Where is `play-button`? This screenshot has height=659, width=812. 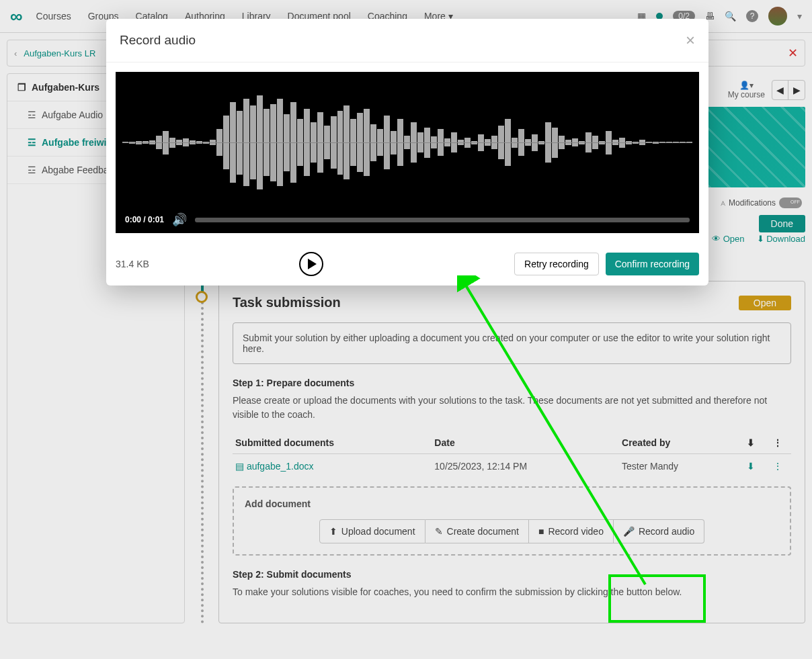 play-button is located at coordinates (311, 264).